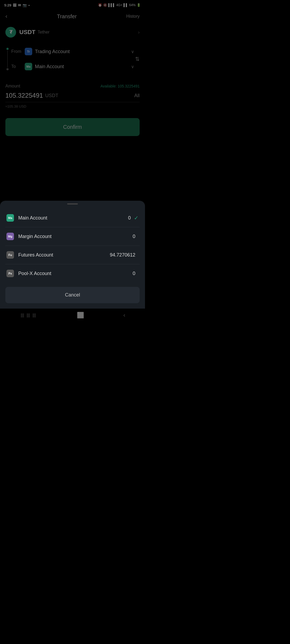  Describe the element at coordinates (75, 274) in the screenshot. I see `poolx-account-name: Pool-X Account` at that location.